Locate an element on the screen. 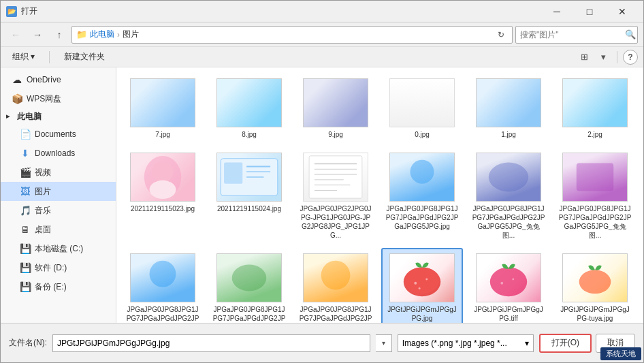  sidebar-item-music: 🎵 音乐 is located at coordinates (59, 210).